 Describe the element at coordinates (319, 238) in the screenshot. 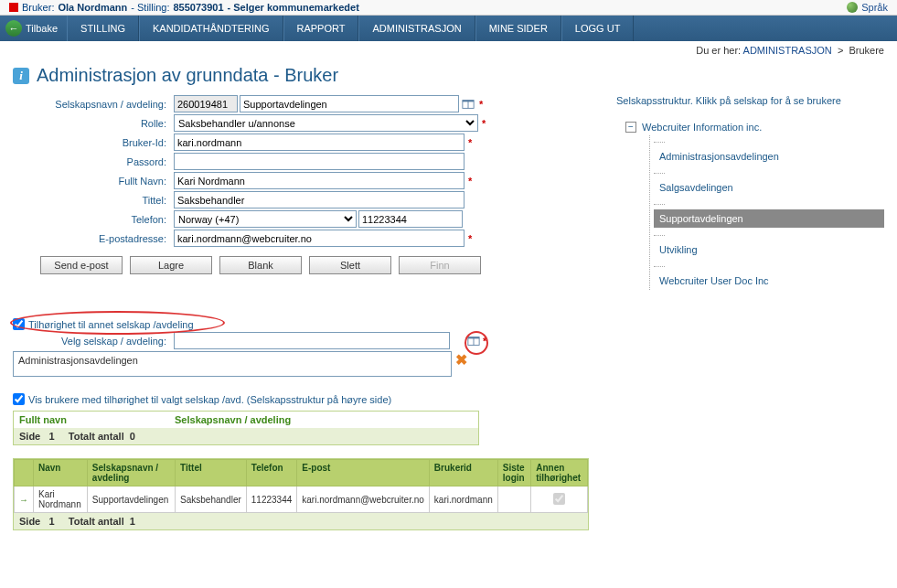

I see `email-input` at that location.